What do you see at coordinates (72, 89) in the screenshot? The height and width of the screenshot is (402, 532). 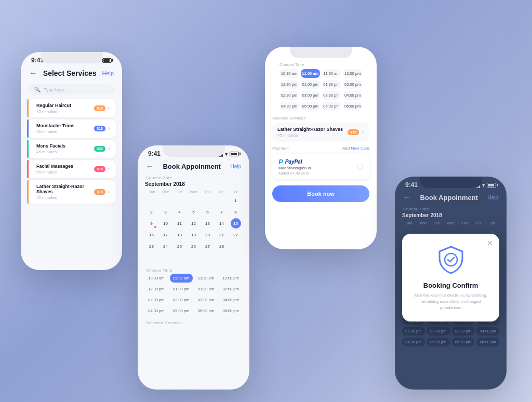 I see `search-bar-1: 🔍 Type here...` at bounding box center [72, 89].